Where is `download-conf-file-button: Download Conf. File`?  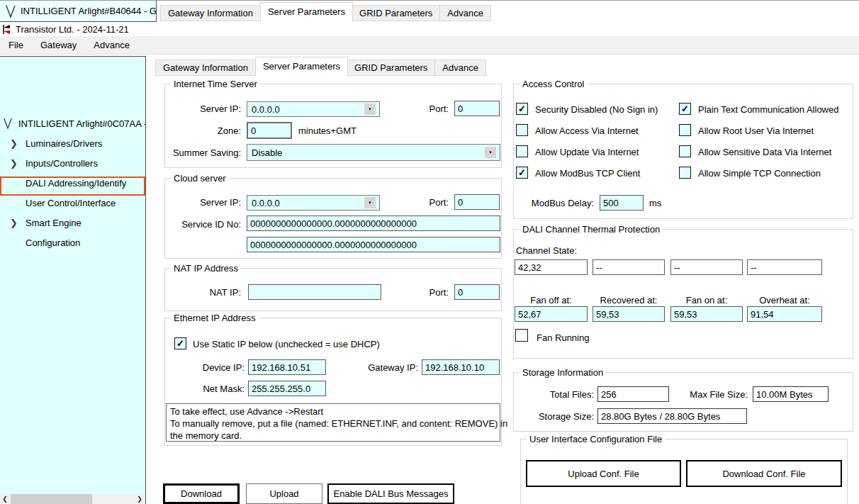
download-conf-file-button: Download Conf. File is located at coordinates (764, 474).